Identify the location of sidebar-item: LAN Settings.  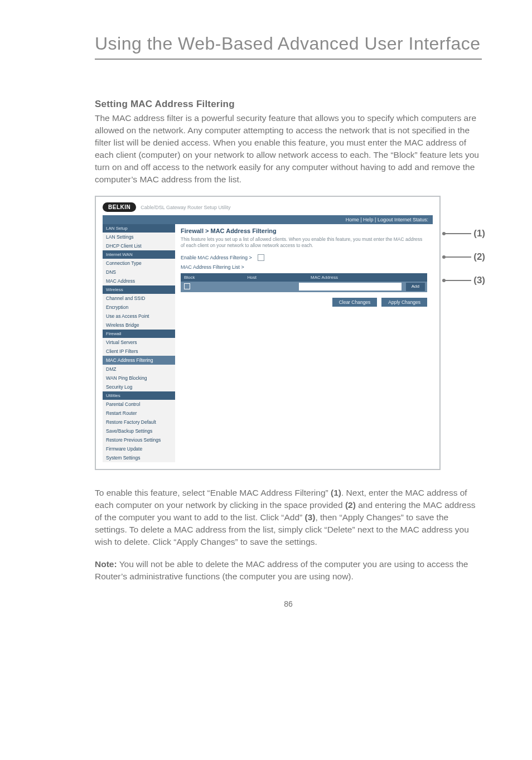
(139, 237).